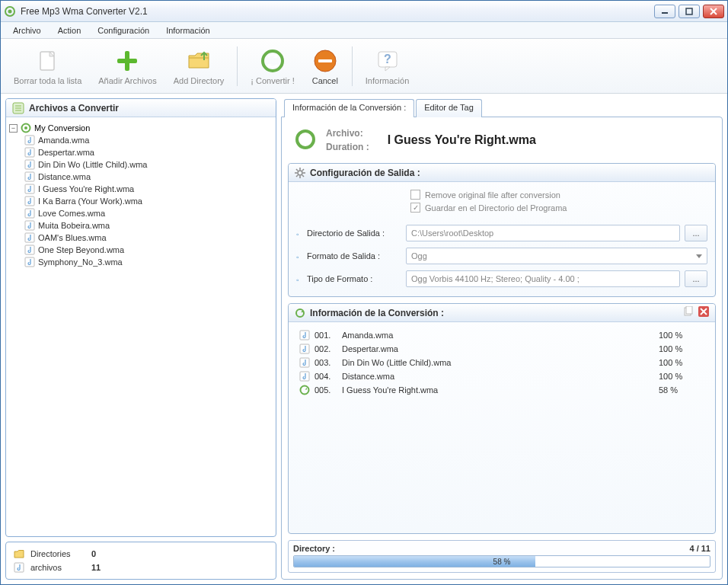 The image size is (728, 585). Describe the element at coordinates (696, 233) in the screenshot. I see `output-dir-browse-button: ...` at that location.